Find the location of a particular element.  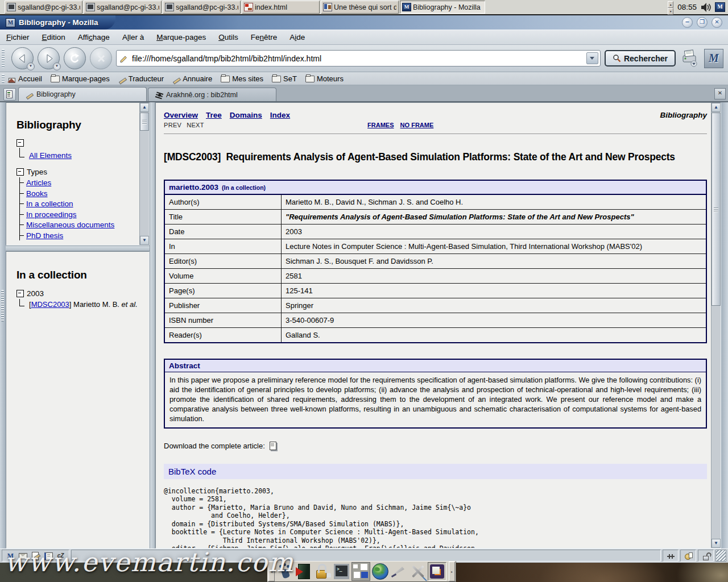

sidebar-grippy is located at coordinates (2, 306).